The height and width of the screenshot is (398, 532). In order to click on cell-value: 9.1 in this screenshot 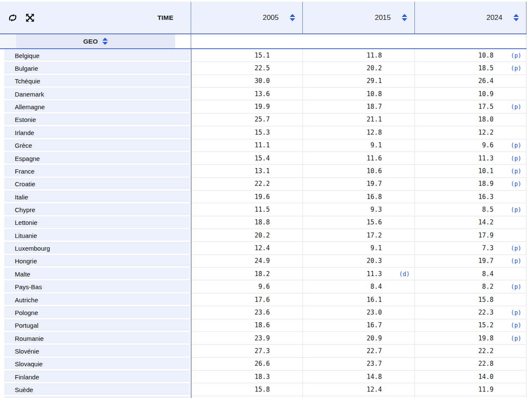, I will do `click(376, 145)`.